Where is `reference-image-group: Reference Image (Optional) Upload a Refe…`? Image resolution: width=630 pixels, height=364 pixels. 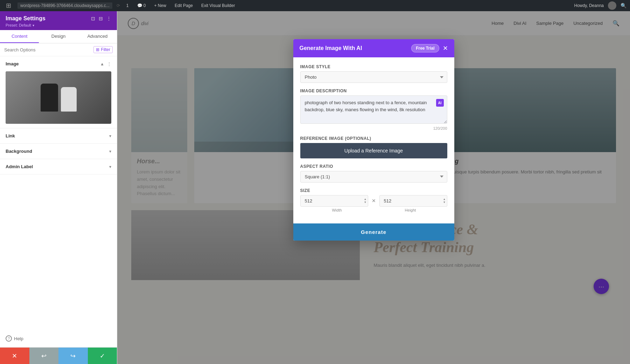
reference-image-group: Reference Image (Optional) Upload a Refe… is located at coordinates (374, 147).